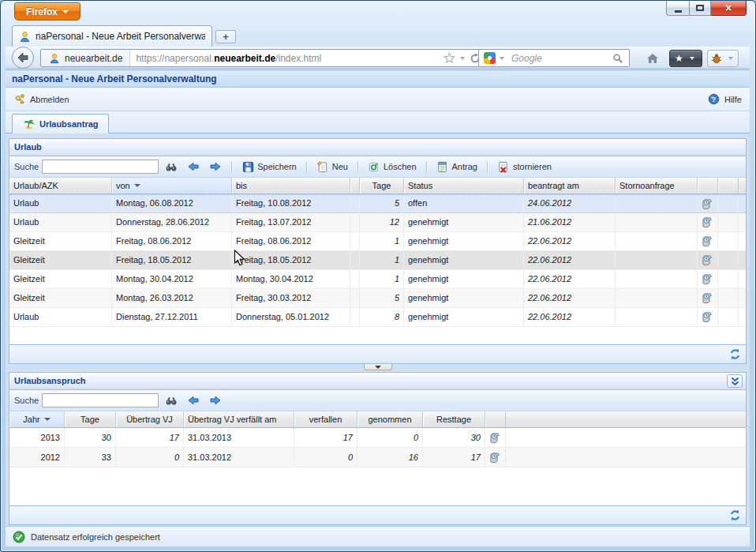  I want to click on minimize-button, so click(677, 8).